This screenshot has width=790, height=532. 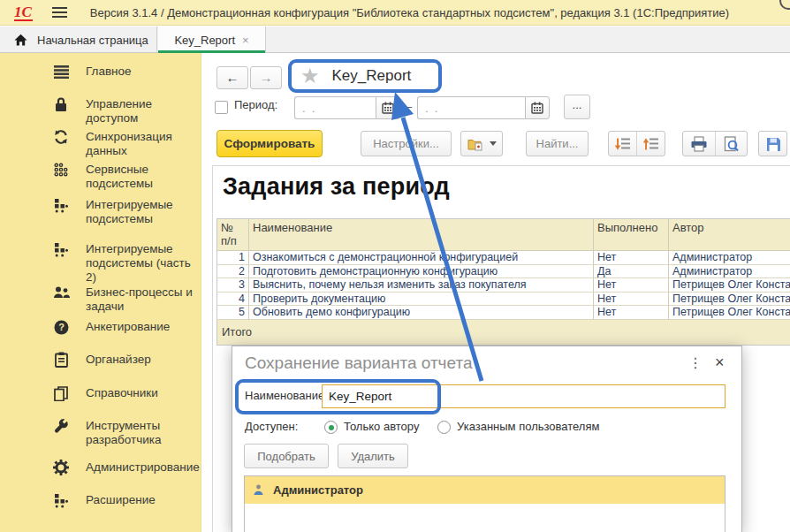 I want to click on radio-specified-users-label: Указанным пользователям, so click(x=528, y=426).